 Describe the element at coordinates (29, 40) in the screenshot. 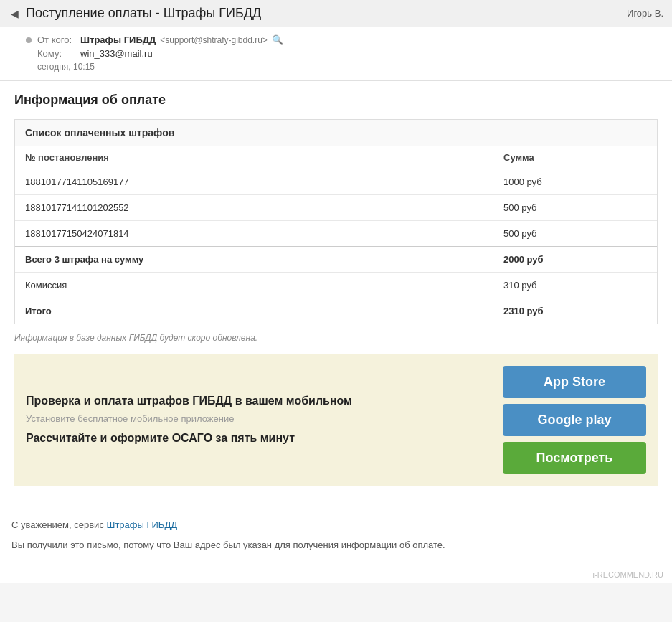

I see `dot-indicator` at that location.